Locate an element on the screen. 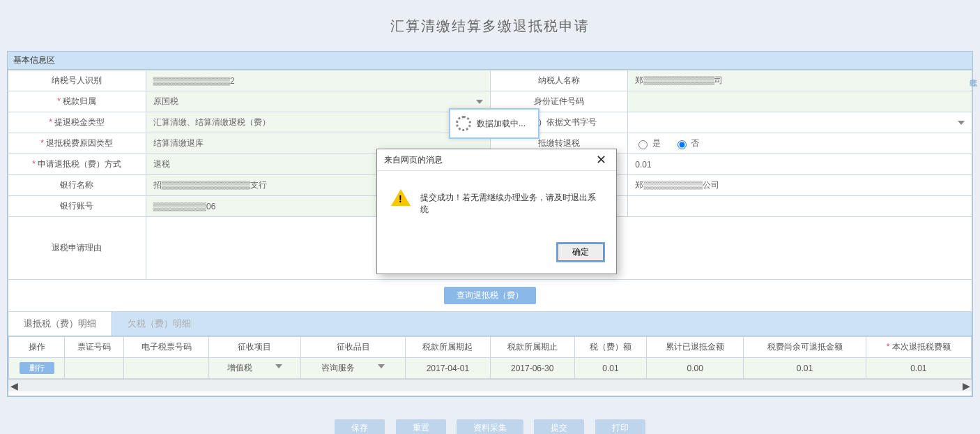 This screenshot has height=434, width=980. label-bank-name: 银行名称 is located at coordinates (77, 186).